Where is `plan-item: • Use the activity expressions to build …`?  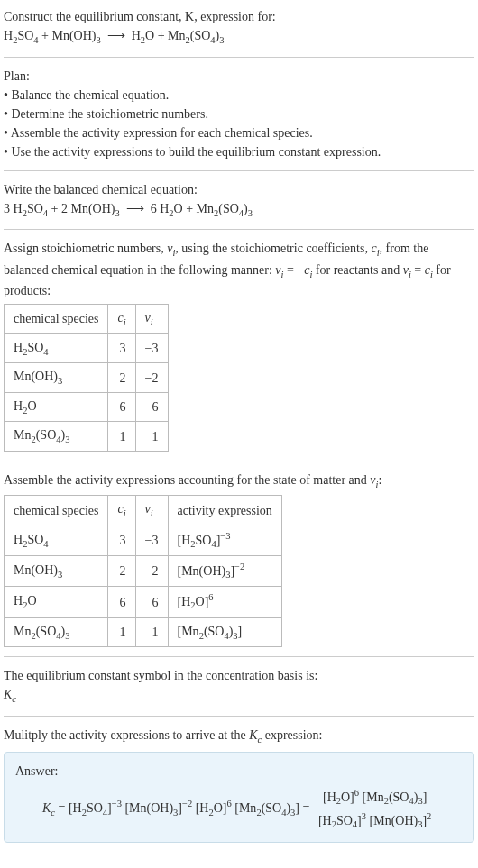
plan-item: • Use the activity expressions to build … is located at coordinates (239, 151).